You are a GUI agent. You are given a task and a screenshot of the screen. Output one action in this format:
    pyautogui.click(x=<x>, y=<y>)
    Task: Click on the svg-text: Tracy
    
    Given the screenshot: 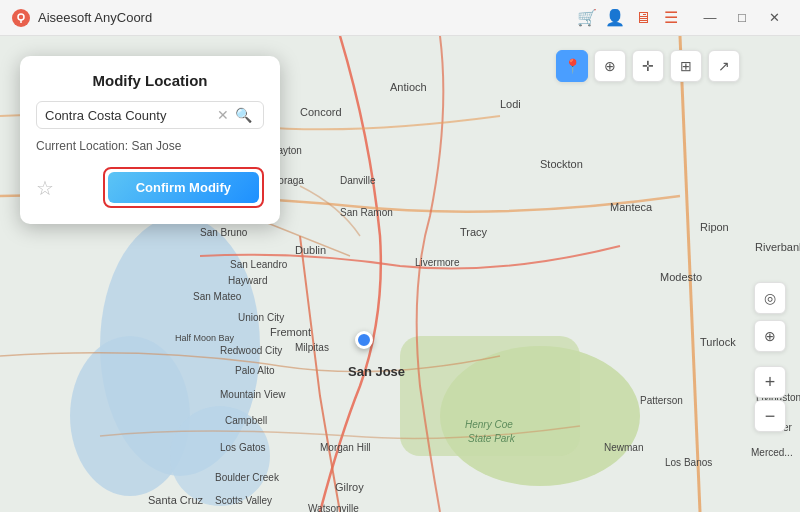 What is the action you would take?
    pyautogui.click(x=474, y=232)
    